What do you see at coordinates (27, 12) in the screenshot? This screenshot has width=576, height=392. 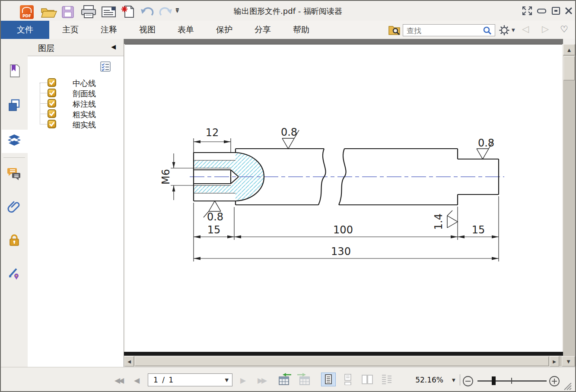 I see `foxit-pdf-logo-icon: PDF` at bounding box center [27, 12].